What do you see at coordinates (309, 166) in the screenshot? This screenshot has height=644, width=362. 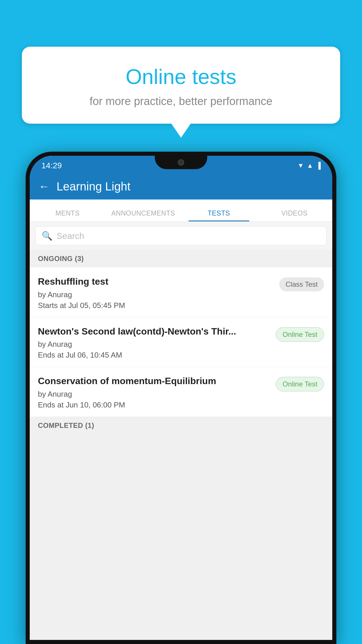 I see `status-icons: ▼ ▲ ▐` at bounding box center [309, 166].